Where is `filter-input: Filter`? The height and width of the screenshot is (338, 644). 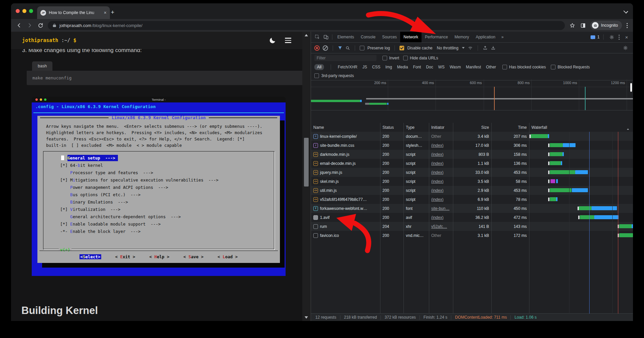
filter-input: Filter is located at coordinates (345, 58).